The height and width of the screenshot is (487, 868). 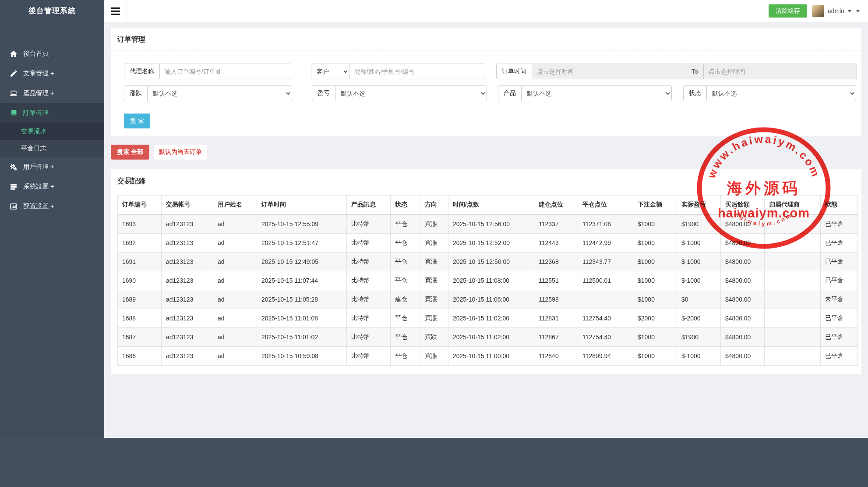 I want to click on sidebar-item: 用戶管理 +, so click(x=52, y=167).